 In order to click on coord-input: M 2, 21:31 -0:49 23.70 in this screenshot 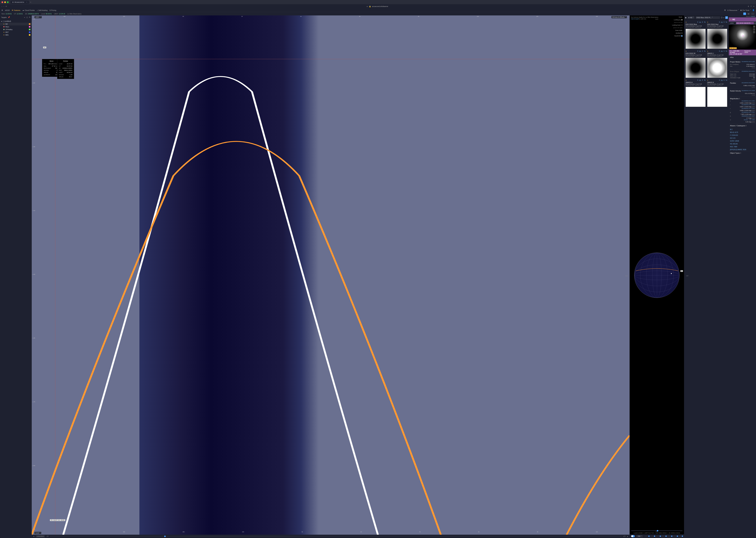, I will do `click(745, 23)`.